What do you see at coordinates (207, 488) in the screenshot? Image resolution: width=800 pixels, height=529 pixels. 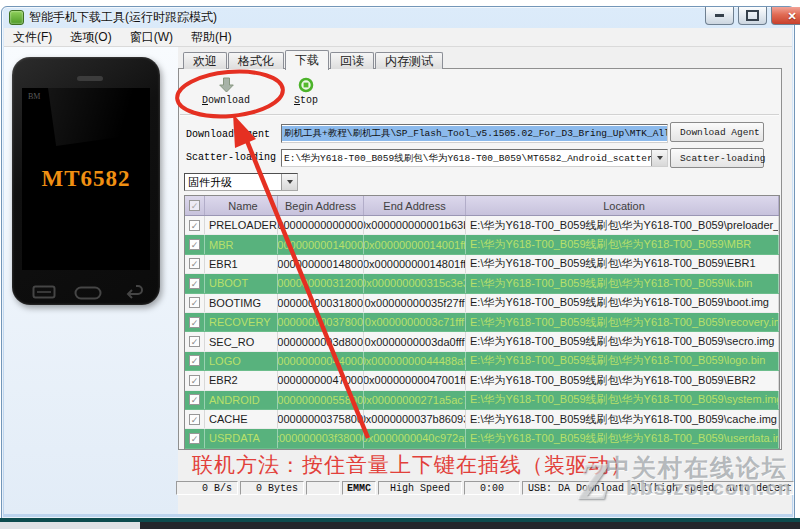 I see `status-segment: 0 B/s` at bounding box center [207, 488].